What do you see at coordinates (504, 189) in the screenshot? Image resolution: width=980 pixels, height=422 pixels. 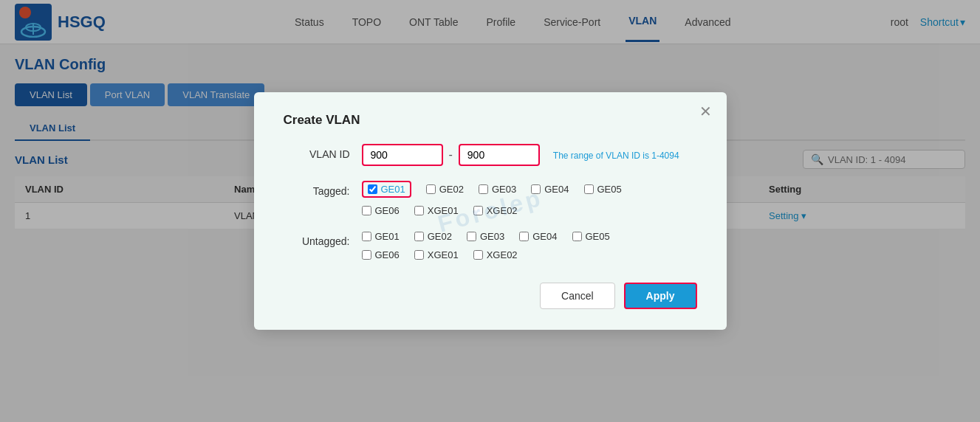 I see `tagged-ge03-label: GE03` at bounding box center [504, 189].